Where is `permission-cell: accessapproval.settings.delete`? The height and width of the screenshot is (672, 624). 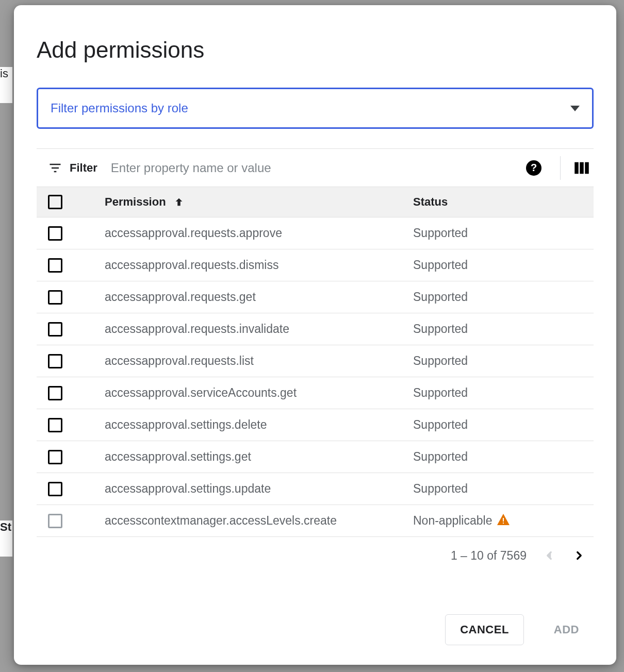 permission-cell: accessapproval.settings.delete is located at coordinates (259, 425).